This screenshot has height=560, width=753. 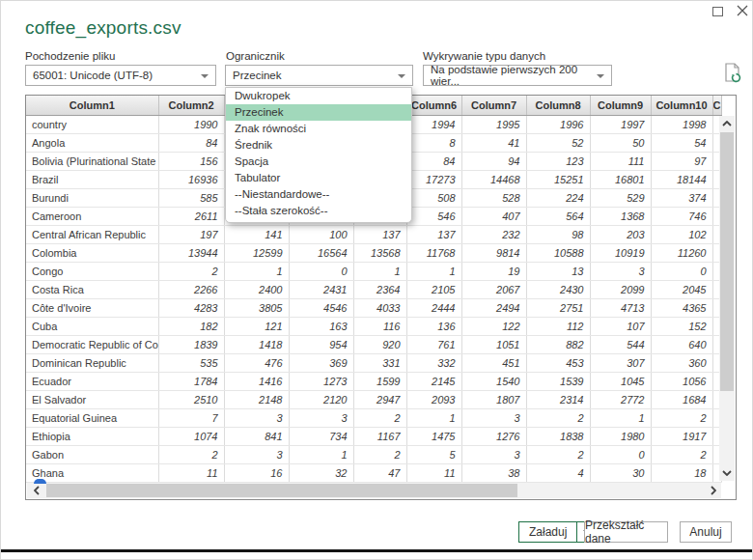 I want to click on vertical-scrollbar, so click(x=727, y=298).